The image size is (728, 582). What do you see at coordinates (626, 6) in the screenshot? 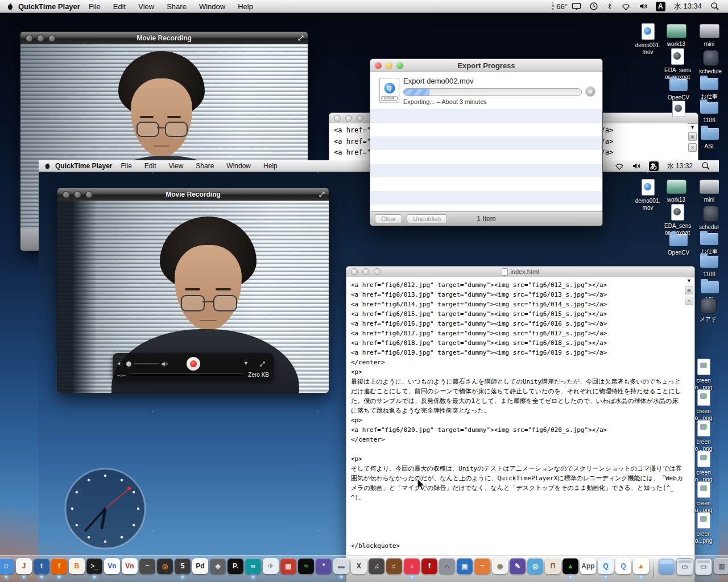
I see `wifi-icon` at bounding box center [626, 6].